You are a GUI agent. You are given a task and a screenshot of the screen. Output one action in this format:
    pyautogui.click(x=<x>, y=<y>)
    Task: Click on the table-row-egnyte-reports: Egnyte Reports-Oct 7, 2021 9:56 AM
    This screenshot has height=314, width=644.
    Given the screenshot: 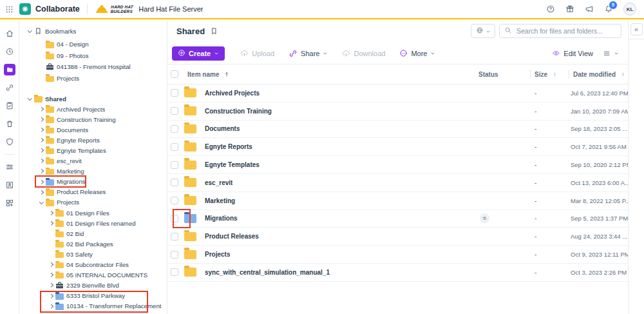 What is the action you would take?
    pyautogui.click(x=398, y=147)
    